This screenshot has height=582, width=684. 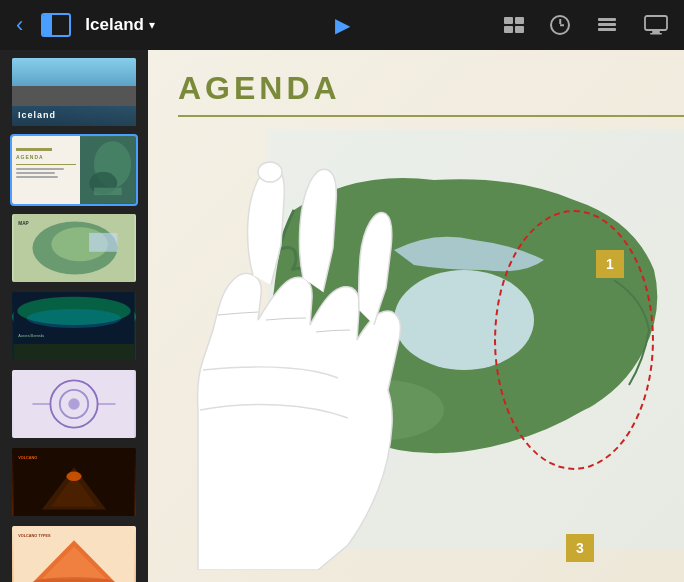 I want to click on layout-icon, so click(x=56, y=25).